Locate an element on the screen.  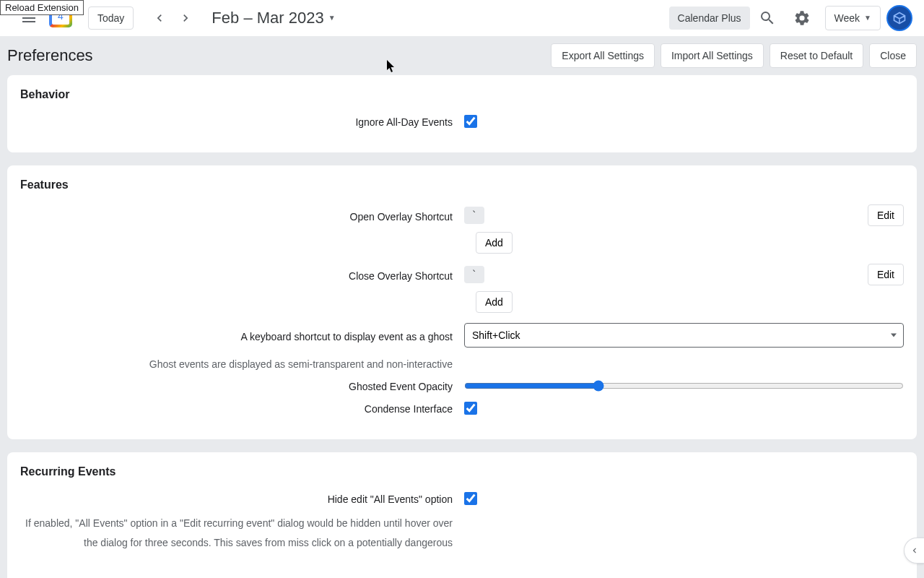
settings-gear-icon is located at coordinates (802, 18).